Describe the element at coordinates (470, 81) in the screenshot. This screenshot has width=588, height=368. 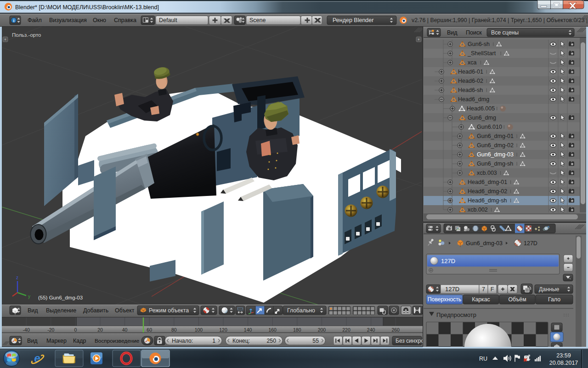
I see `svg-text: Head6-02` at that location.